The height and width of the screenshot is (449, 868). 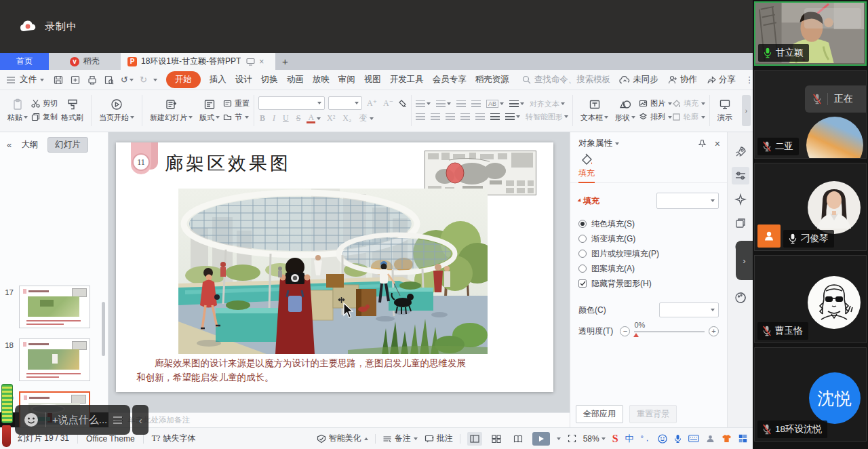 What do you see at coordinates (636, 335) in the screenshot?
I see `slider-marker` at bounding box center [636, 335].